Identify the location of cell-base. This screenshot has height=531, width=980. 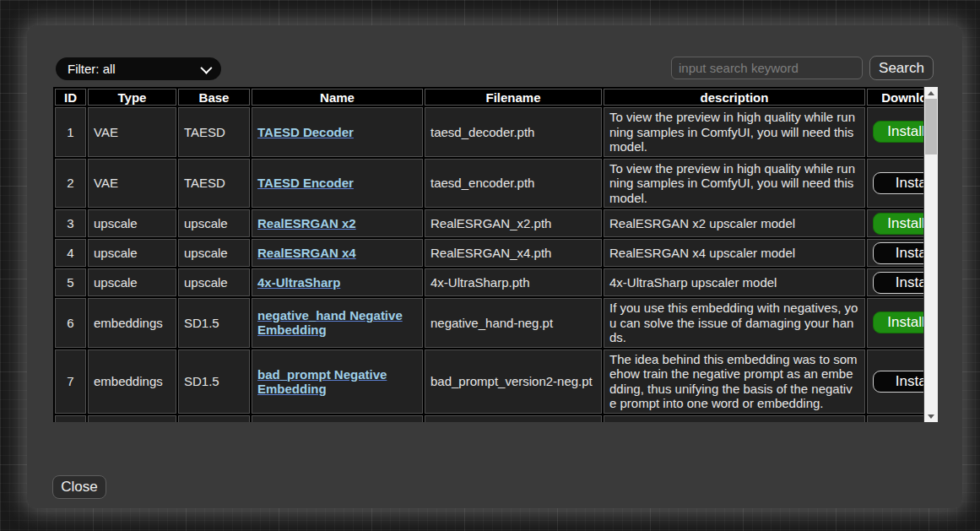
(214, 419).